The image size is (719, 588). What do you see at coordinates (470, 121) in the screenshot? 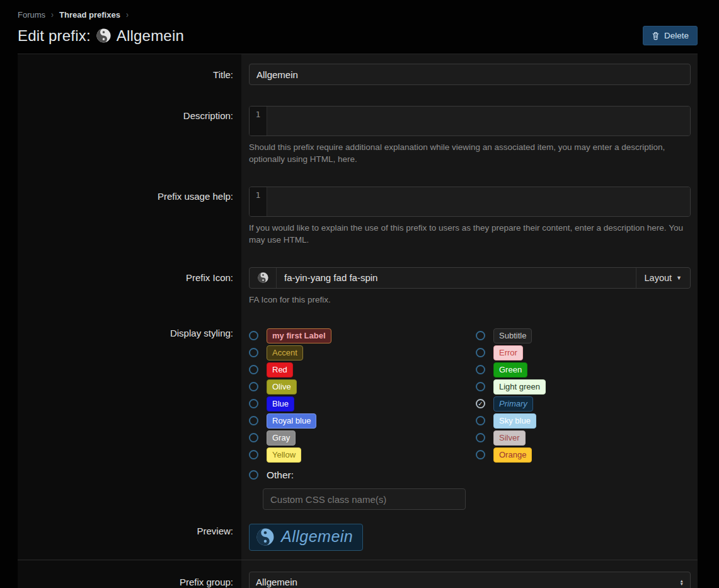
I see `description-editor: 1` at bounding box center [470, 121].